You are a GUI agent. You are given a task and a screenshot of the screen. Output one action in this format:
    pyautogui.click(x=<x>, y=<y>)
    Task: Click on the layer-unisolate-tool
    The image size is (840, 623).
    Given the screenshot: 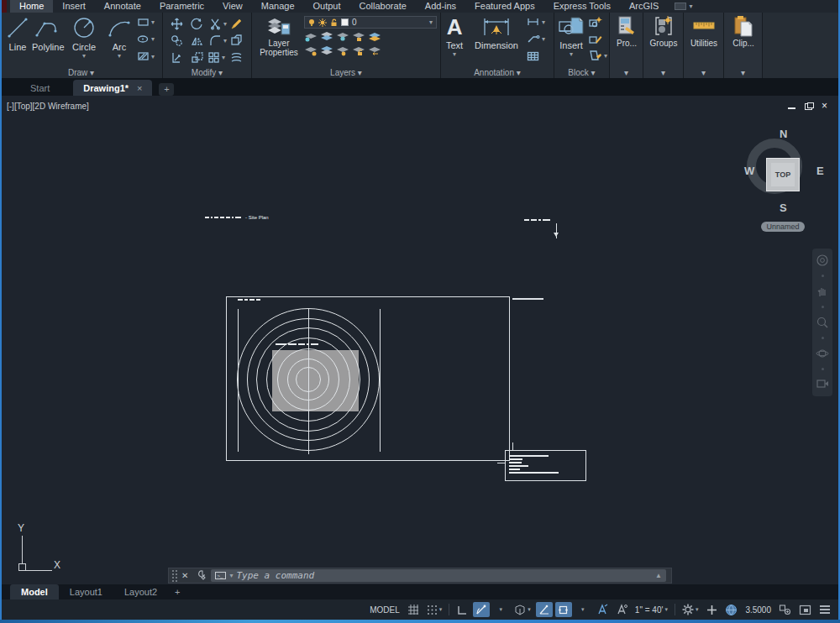 What is the action you would take?
    pyautogui.click(x=328, y=52)
    